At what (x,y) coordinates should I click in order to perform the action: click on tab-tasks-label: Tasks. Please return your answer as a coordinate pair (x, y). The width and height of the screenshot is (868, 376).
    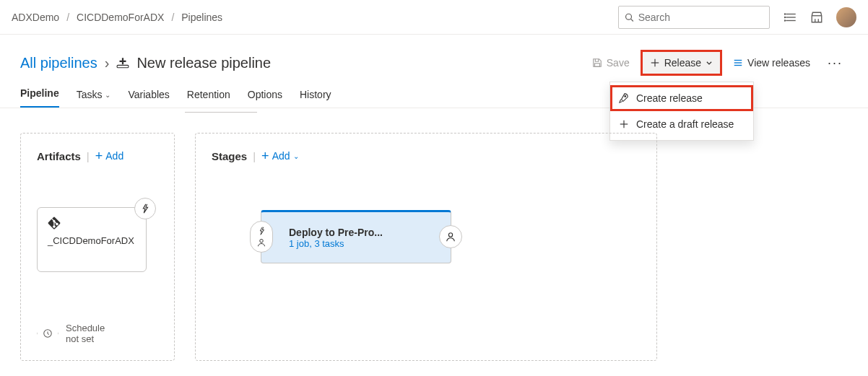
    Looking at the image, I should click on (90, 95).